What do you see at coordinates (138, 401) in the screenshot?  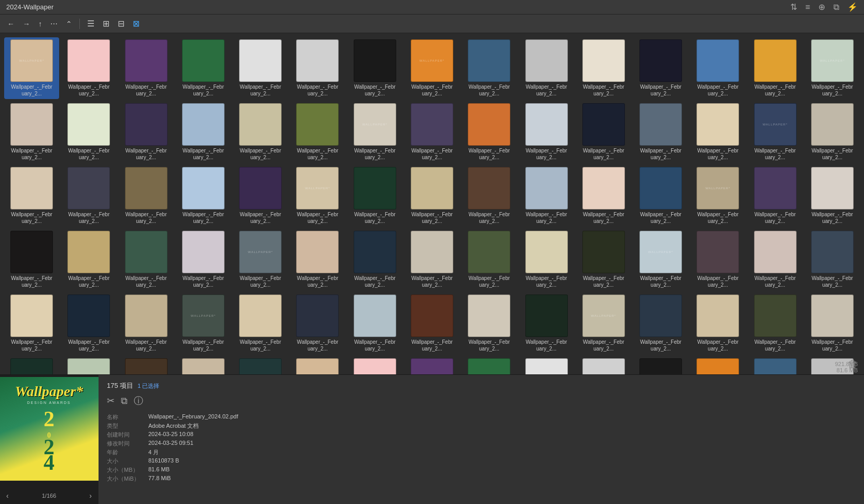 I see `info-button: ⓘ` at bounding box center [138, 401].